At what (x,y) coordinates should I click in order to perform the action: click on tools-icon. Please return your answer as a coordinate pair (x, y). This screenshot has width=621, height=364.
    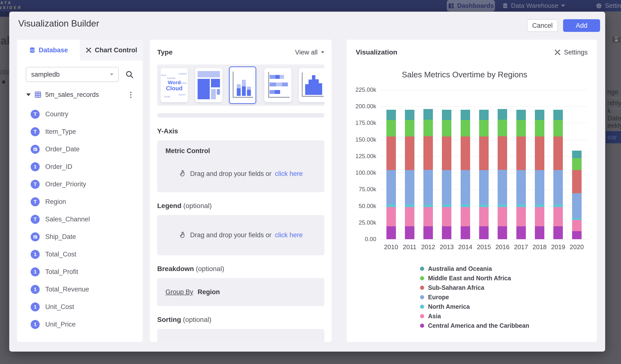
    Looking at the image, I should click on (89, 50).